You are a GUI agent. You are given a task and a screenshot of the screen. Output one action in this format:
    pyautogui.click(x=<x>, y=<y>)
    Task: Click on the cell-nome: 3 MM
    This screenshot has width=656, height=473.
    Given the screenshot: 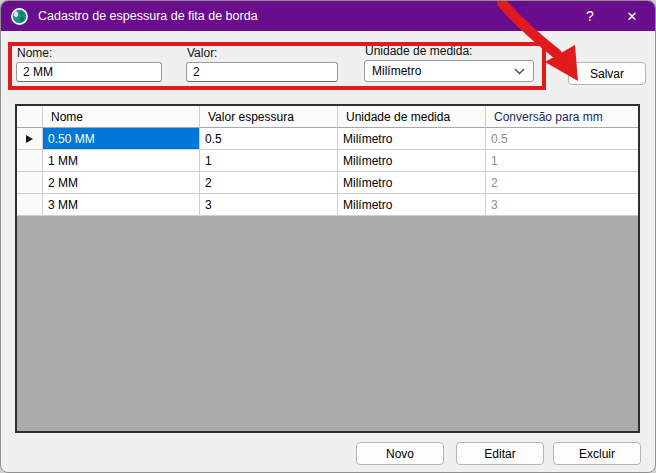 What is the action you would take?
    pyautogui.click(x=122, y=205)
    